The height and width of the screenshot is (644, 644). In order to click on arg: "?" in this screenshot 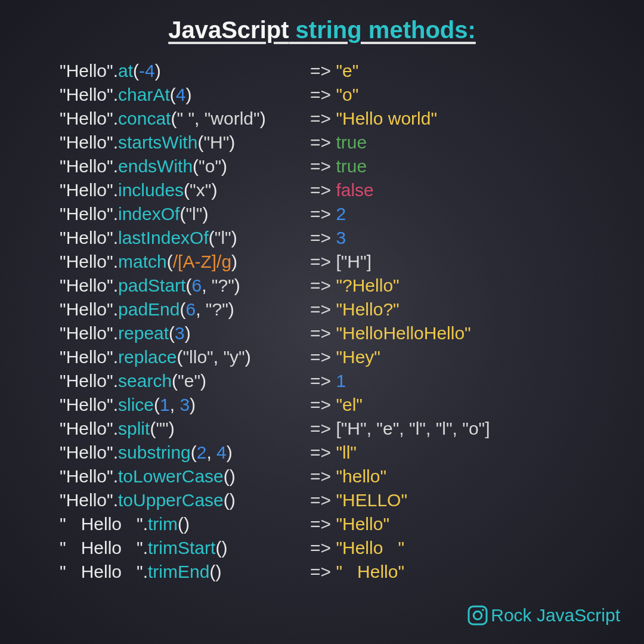, I will do `click(223, 285)`.